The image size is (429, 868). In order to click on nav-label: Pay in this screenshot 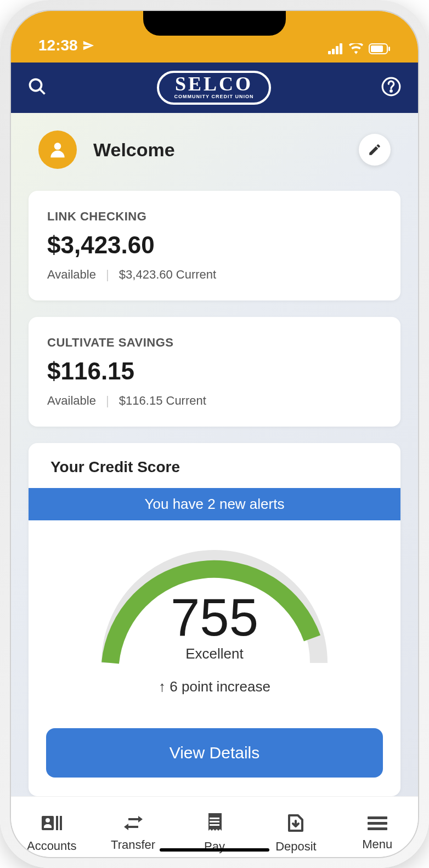, I will do `click(214, 847)`.